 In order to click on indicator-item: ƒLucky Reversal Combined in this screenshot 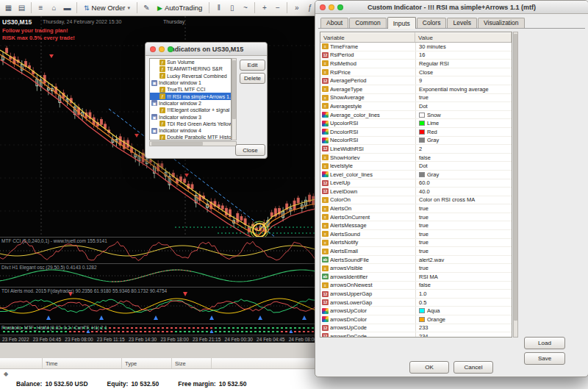, I will do `click(190, 76)`.